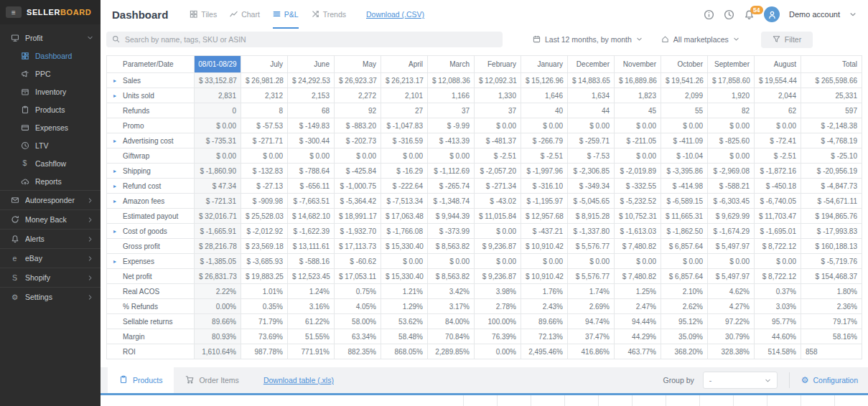 This screenshot has height=406, width=868. What do you see at coordinates (286, 14) in the screenshot?
I see `tab-pnl: P&L` at bounding box center [286, 14].